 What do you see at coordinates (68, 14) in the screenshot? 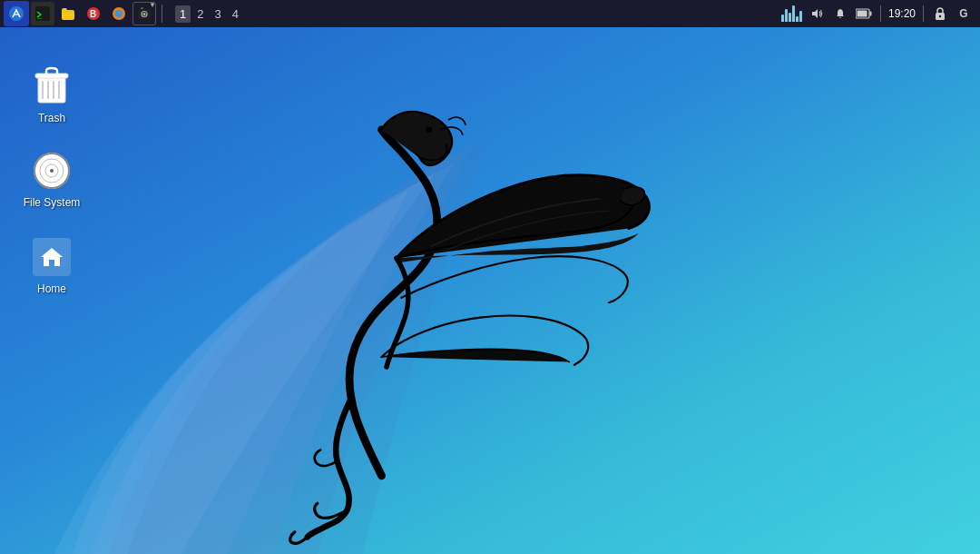
I see `files-icon` at bounding box center [68, 14].